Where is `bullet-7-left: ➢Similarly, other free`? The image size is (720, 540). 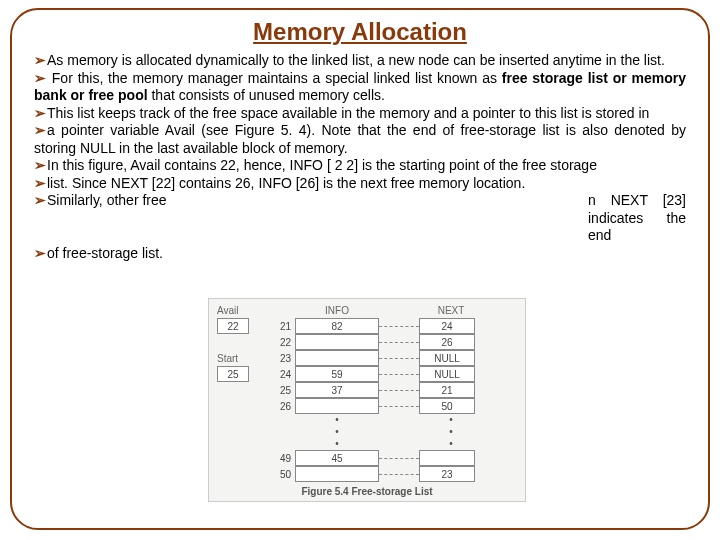
bullet-7-left: ➢Similarly, other free is located at coordinates (100, 218).